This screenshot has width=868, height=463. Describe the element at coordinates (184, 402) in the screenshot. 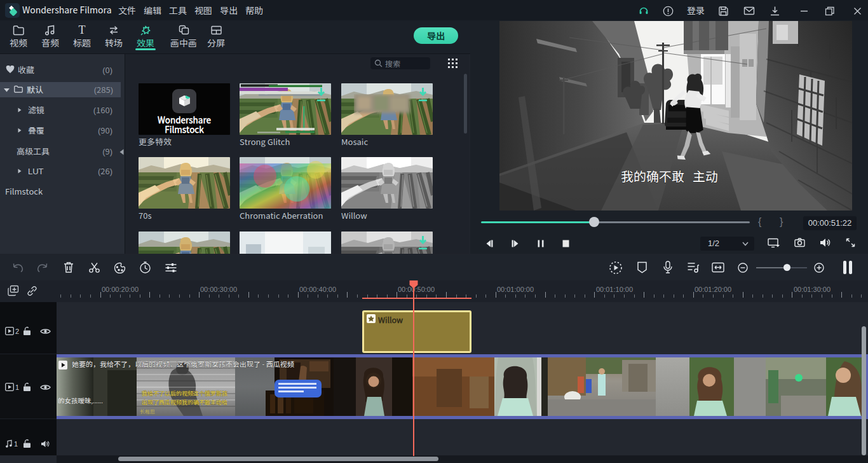

I see `svg-text: 出现了西瓜视频我的确不敢主动给` at that location.